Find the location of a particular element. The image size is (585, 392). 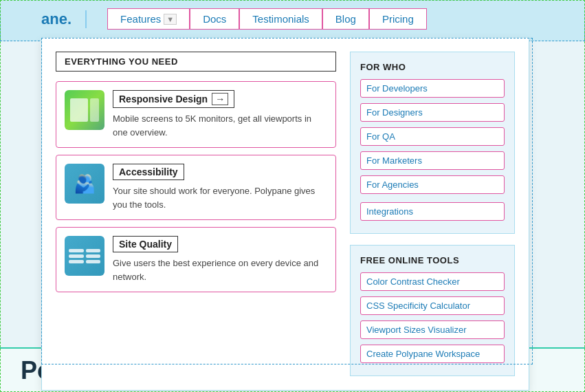

card-desc-sitequality: Give users the best experience on every … is located at coordinates (220, 270).